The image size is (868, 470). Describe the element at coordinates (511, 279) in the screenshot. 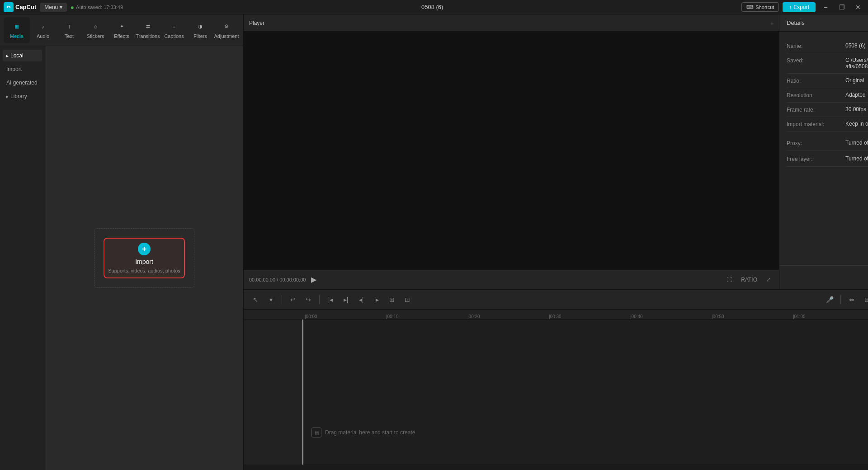

I see `player-controls: 00:00:00:00 / 00:00:00:00 ▶ ⛶ RATIO ⤢` at that location.